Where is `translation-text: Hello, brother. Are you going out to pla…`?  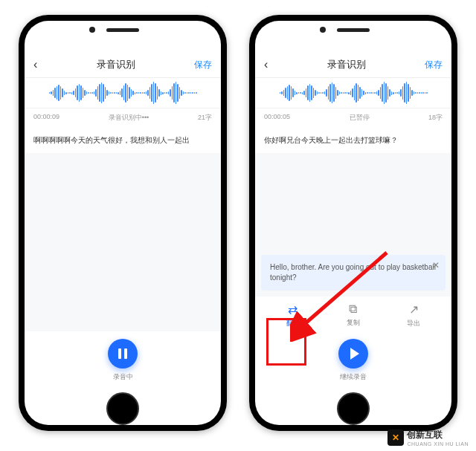 translation-text: Hello, brother. Are you going out to pla… is located at coordinates (353, 272).